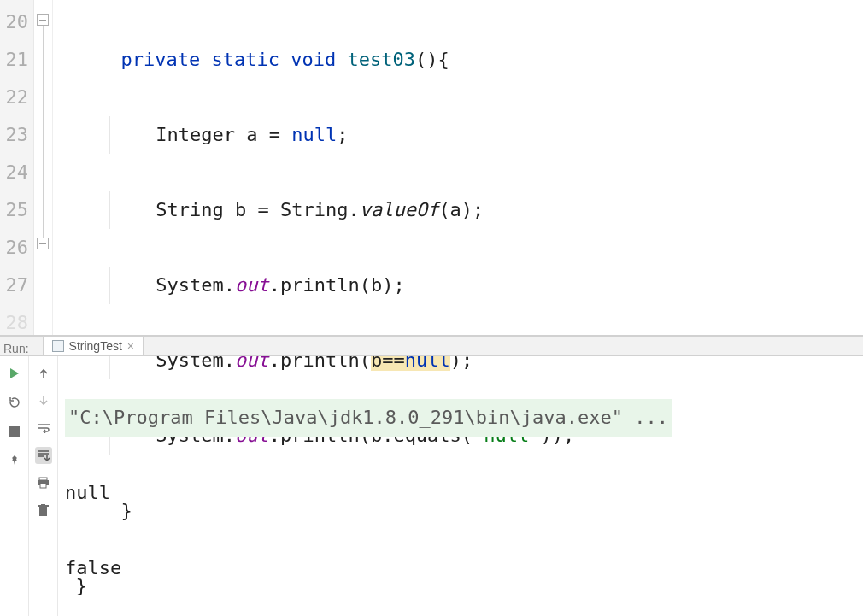  Describe the element at coordinates (14, 323) in the screenshot. I see `line-number: 28` at that location.